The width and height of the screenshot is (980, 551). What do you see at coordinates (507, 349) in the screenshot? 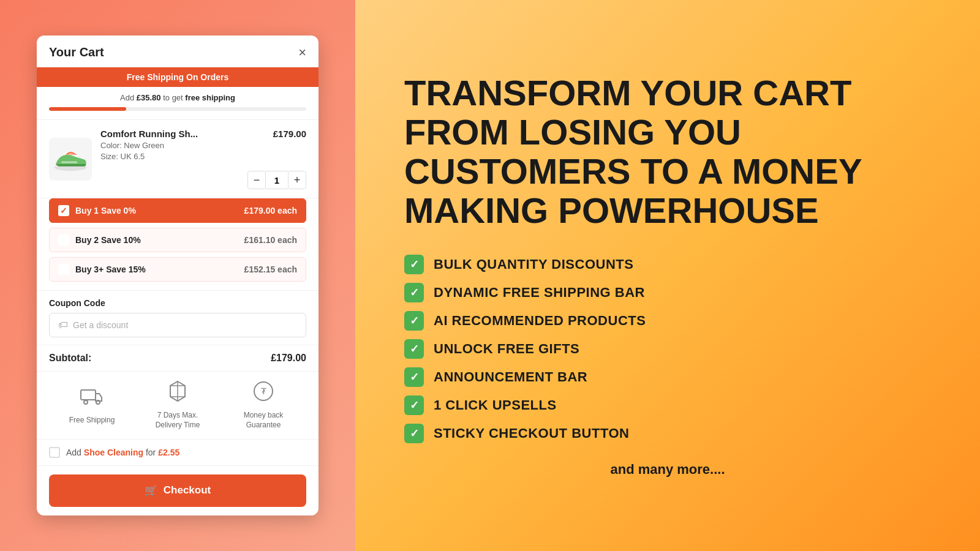
I see `feature-text-4: UNLOCK FREE GIFTS` at bounding box center [507, 349].